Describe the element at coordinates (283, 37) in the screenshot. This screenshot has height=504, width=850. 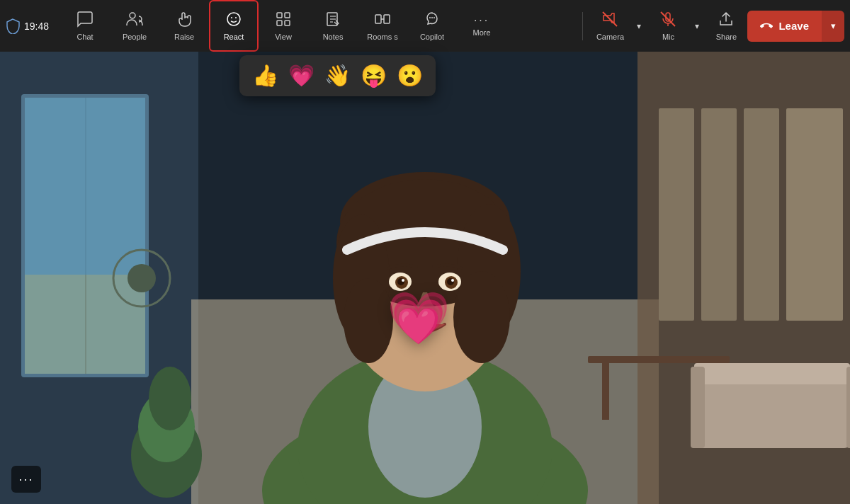
I see `view-label: View` at that location.